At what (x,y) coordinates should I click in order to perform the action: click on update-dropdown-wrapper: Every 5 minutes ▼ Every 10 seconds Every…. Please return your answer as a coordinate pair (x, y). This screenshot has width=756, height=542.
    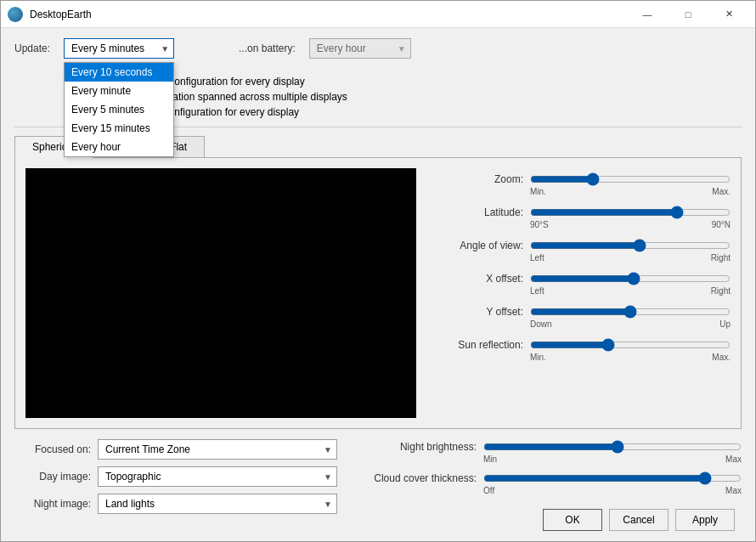
    Looking at the image, I should click on (119, 48).